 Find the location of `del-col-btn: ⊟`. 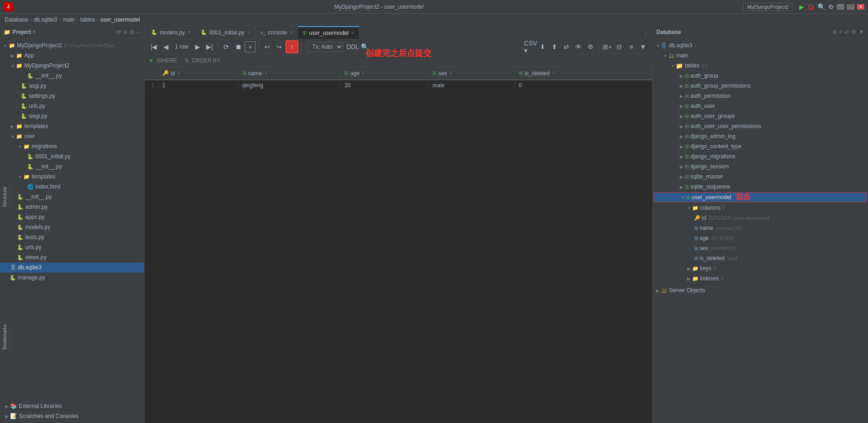

del-col-btn: ⊟ is located at coordinates (619, 47).